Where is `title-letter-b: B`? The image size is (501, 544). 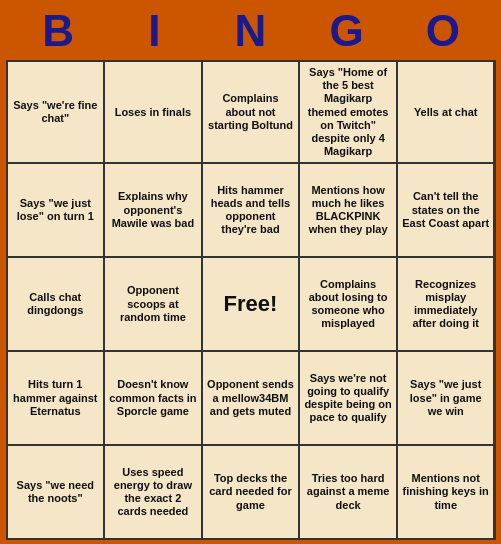
title-letter-b: B is located at coordinates (58, 31).